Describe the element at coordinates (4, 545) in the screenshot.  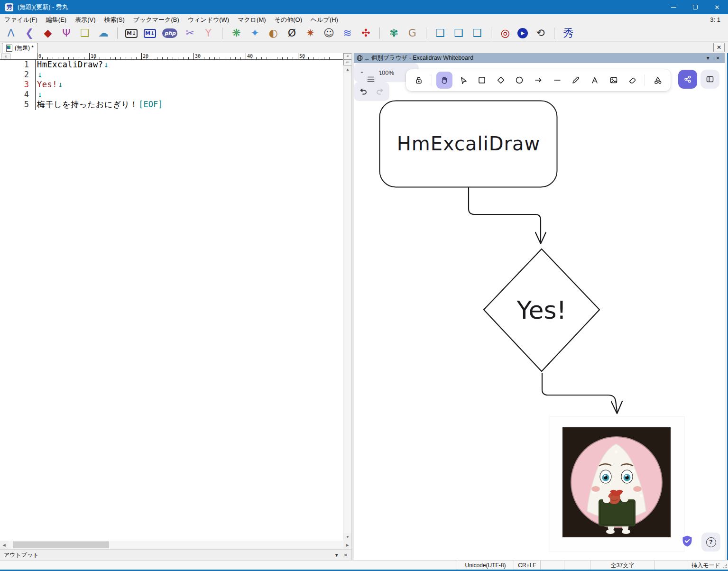
I see `scroll-left-arrow: ◀` at that location.